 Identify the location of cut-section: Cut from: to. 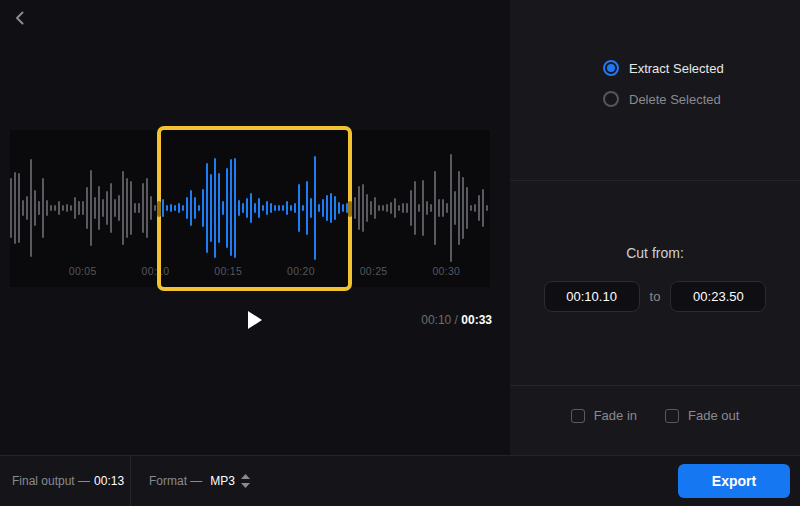
(655, 282).